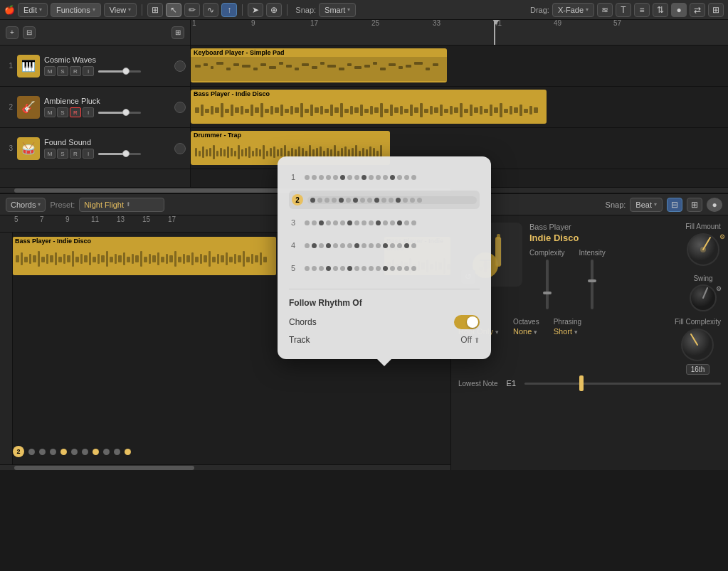  I want to click on functions-menu: Functions ▾, so click(75, 10).